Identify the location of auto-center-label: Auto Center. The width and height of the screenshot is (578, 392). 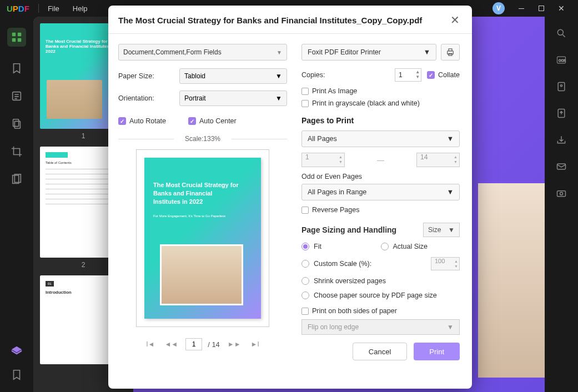
(218, 121).